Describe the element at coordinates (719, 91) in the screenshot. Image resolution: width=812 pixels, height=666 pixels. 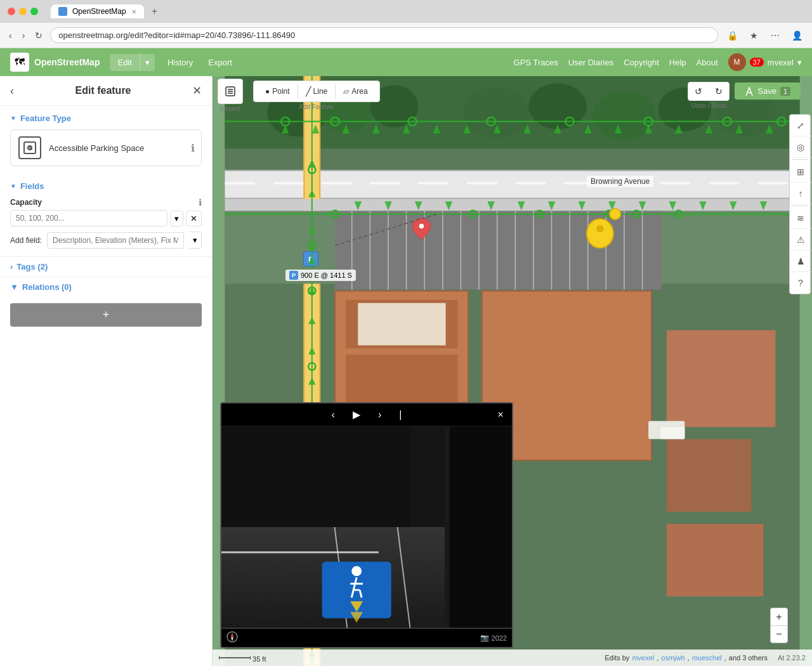
I see `redo-button: ↻` at that location.